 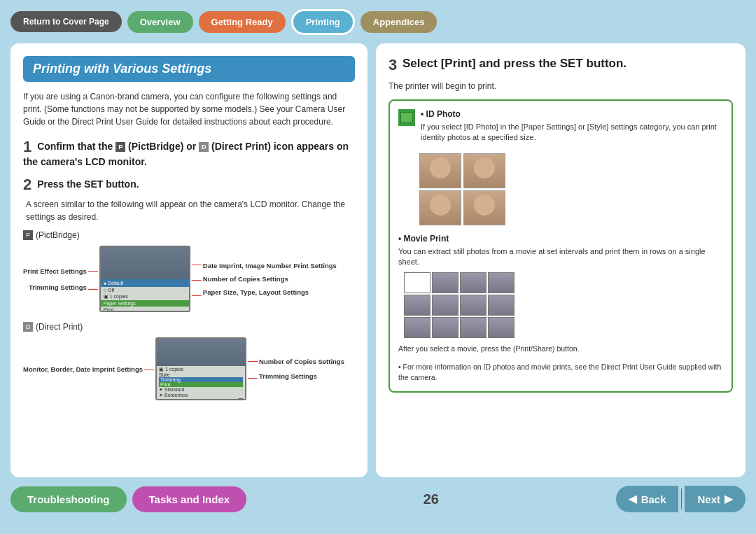 What do you see at coordinates (189, 109) in the screenshot?
I see `intro-text: If you are using a Canon-brand camera, y…` at bounding box center [189, 109].